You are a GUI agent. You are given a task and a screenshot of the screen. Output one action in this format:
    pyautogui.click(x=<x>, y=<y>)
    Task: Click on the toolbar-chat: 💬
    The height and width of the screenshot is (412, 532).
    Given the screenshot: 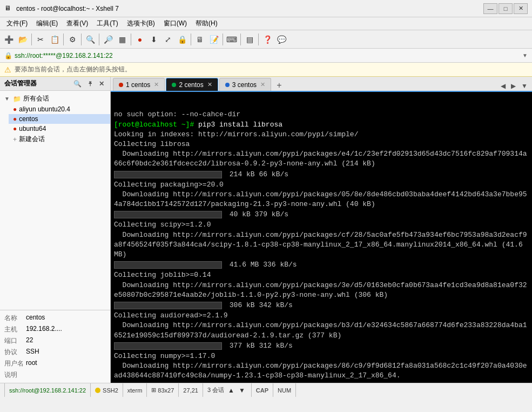 What is the action you would take?
    pyautogui.click(x=281, y=39)
    